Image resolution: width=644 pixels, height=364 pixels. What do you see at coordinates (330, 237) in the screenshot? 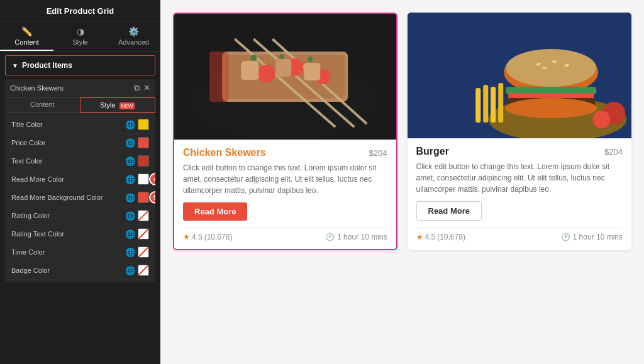
I see `clock-icon-0: 🕐` at bounding box center [330, 237].